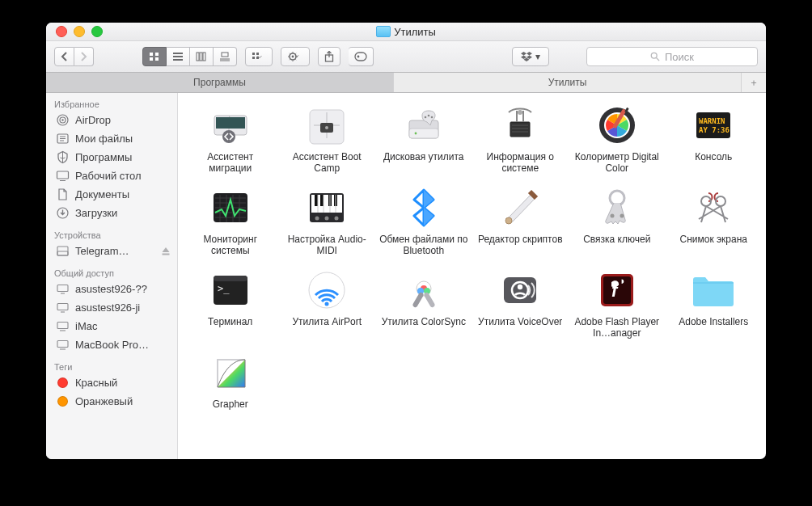 This screenshot has height=506, width=812. What do you see at coordinates (178, 57) in the screenshot?
I see `view-list-button` at bounding box center [178, 57].